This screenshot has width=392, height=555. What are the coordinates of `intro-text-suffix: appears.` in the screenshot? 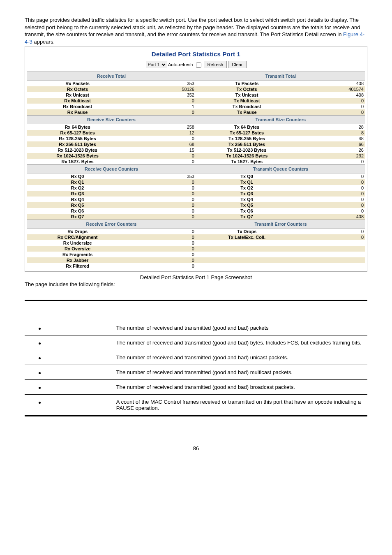 It's located at (44, 42).